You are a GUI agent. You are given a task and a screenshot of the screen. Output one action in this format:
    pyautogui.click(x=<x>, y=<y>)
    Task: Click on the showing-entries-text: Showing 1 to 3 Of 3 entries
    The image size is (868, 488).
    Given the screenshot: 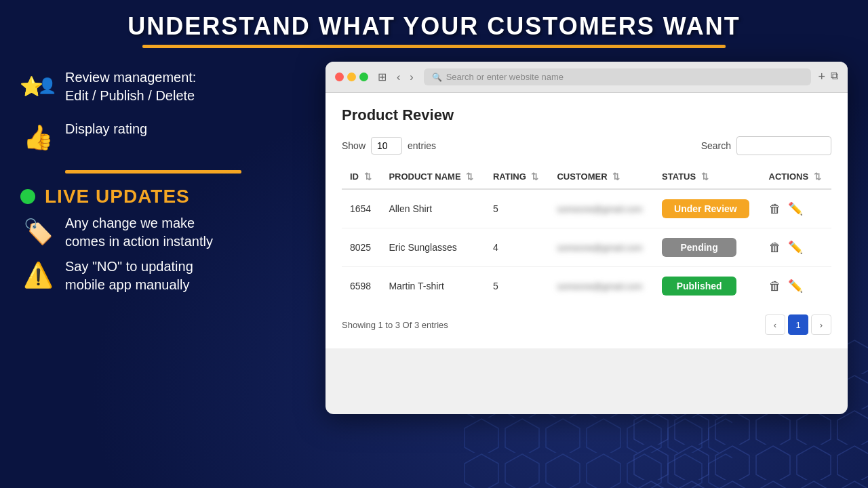 What is the action you would take?
    pyautogui.click(x=395, y=325)
    